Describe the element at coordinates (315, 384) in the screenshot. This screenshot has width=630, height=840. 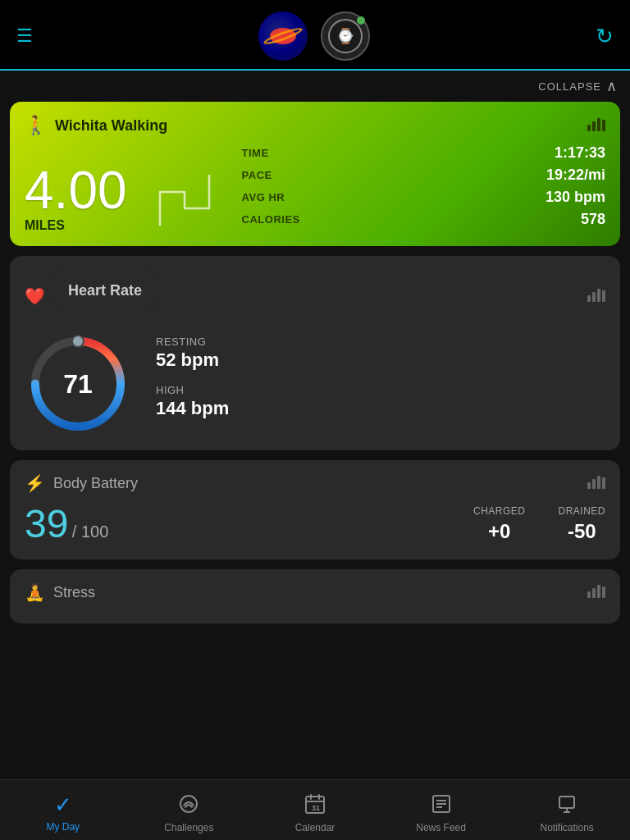
I see `hr-content: 71 RESTING 52 bpm HIGH 144 bpm` at that location.